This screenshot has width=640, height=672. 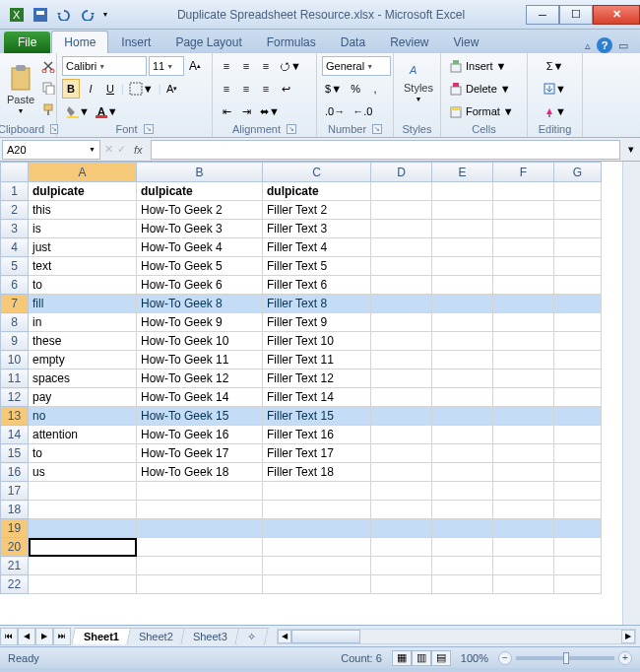 I want to click on cell-A1: dulpicate, so click(x=83, y=191).